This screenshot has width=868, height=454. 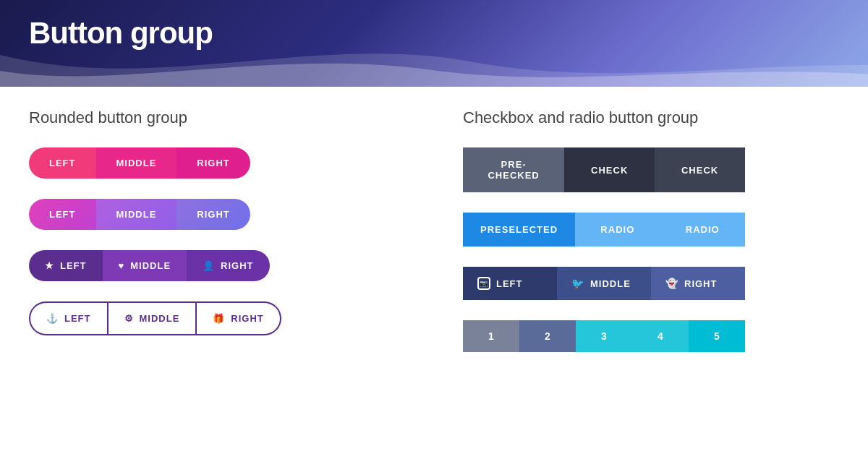 What do you see at coordinates (49, 266) in the screenshot?
I see `star-icon: ★` at bounding box center [49, 266].